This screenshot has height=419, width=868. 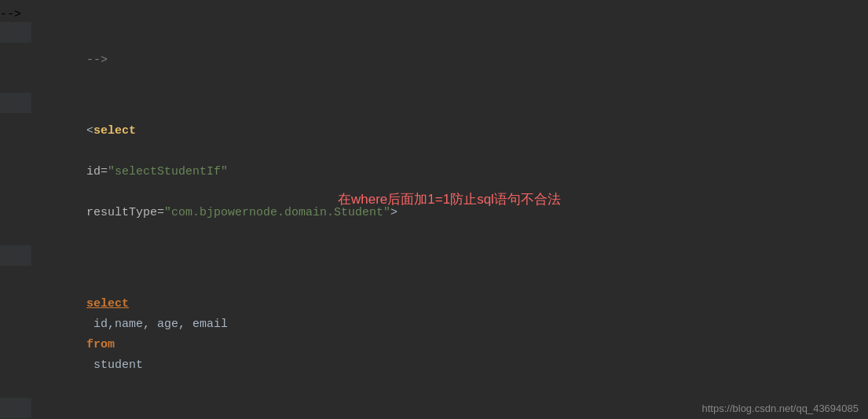 I want to click on line-code: select id,name, age, email from student, so click(x=134, y=325).